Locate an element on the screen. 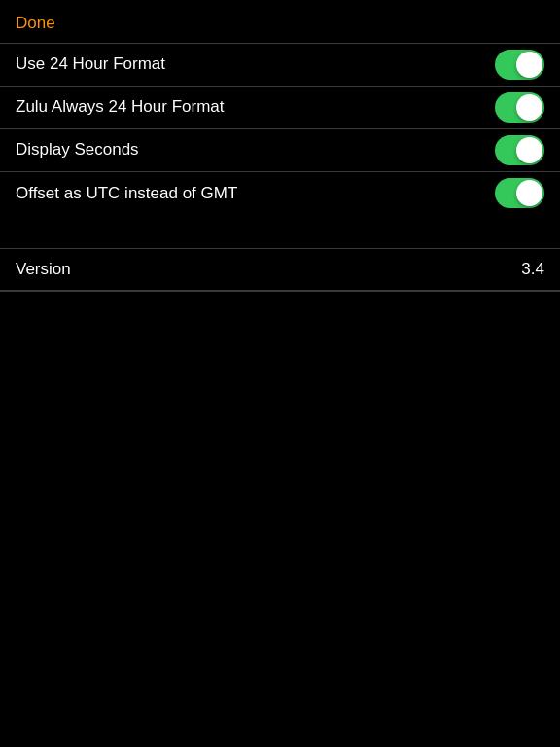  done-button: Done is located at coordinates (35, 23).